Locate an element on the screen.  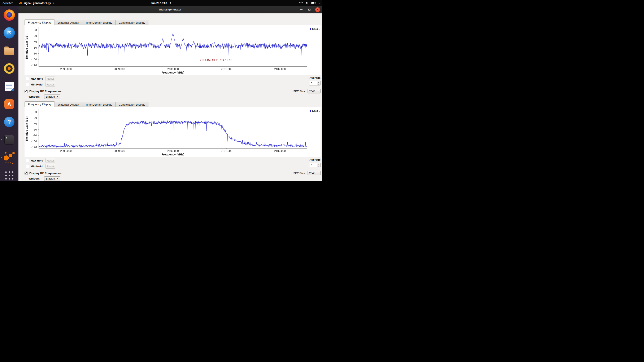
dock-item-ubuntu-software is located at coordinates (9, 104).